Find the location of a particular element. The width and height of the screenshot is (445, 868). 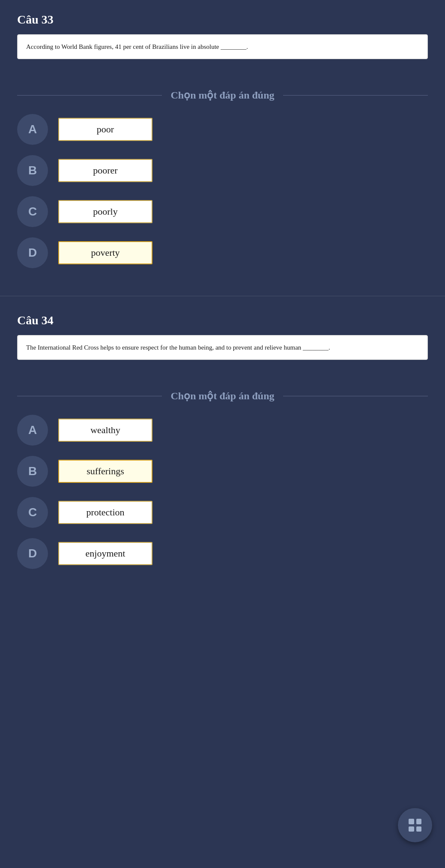

option-34-d-circle: D is located at coordinates (33, 554).